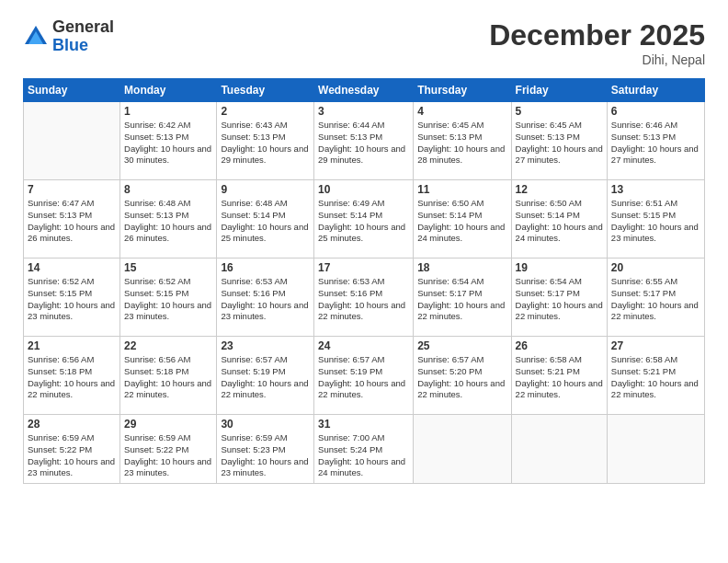  What do you see at coordinates (265, 424) in the screenshot?
I see `day-number: 30` at bounding box center [265, 424].